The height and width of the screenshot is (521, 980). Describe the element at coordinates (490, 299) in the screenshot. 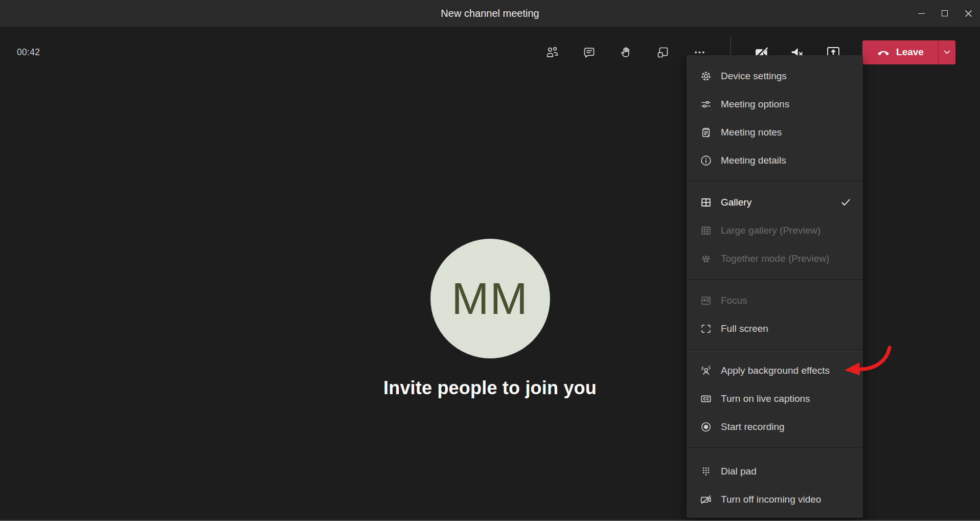

I see `avatar: MM` at that location.